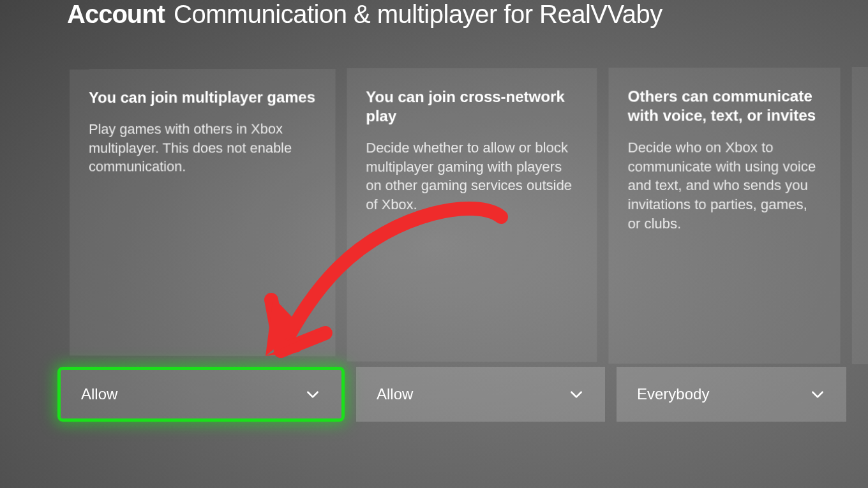  I want to click on settings-dropdowns-row: Allow Allow Everybody, so click(452, 394).